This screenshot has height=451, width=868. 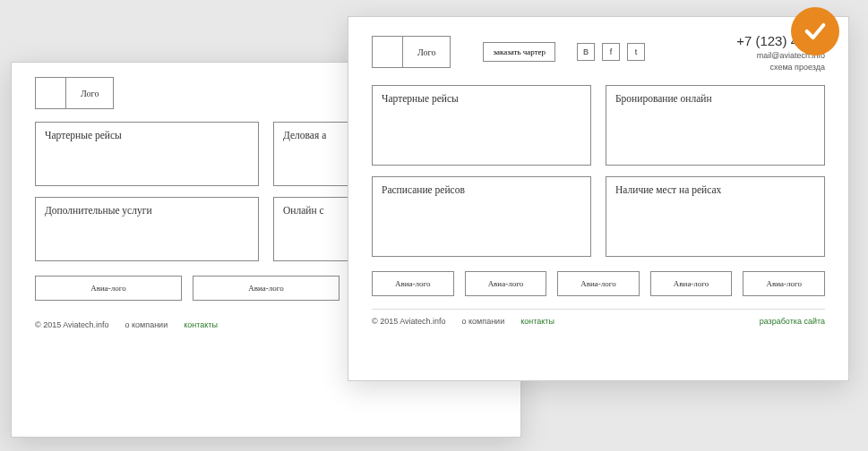 I want to click on card-title: Бронирование онлайн, so click(x=664, y=98).